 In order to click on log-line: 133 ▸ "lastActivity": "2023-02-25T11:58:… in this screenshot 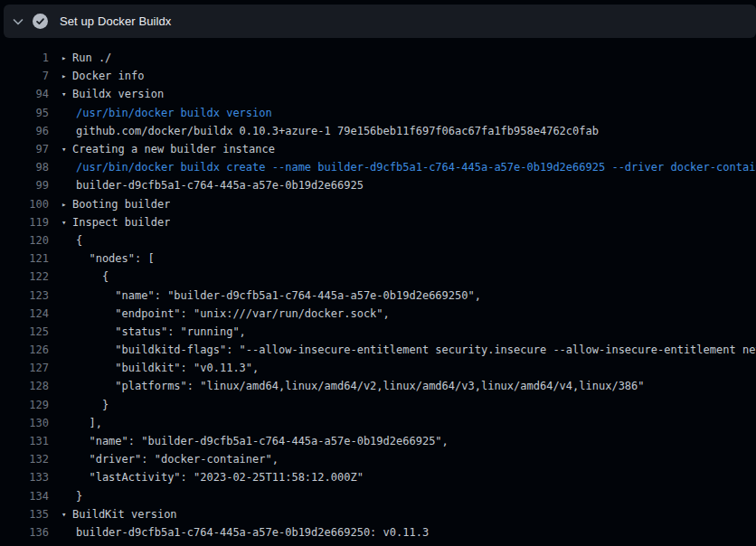, I will do `click(378, 477)`.